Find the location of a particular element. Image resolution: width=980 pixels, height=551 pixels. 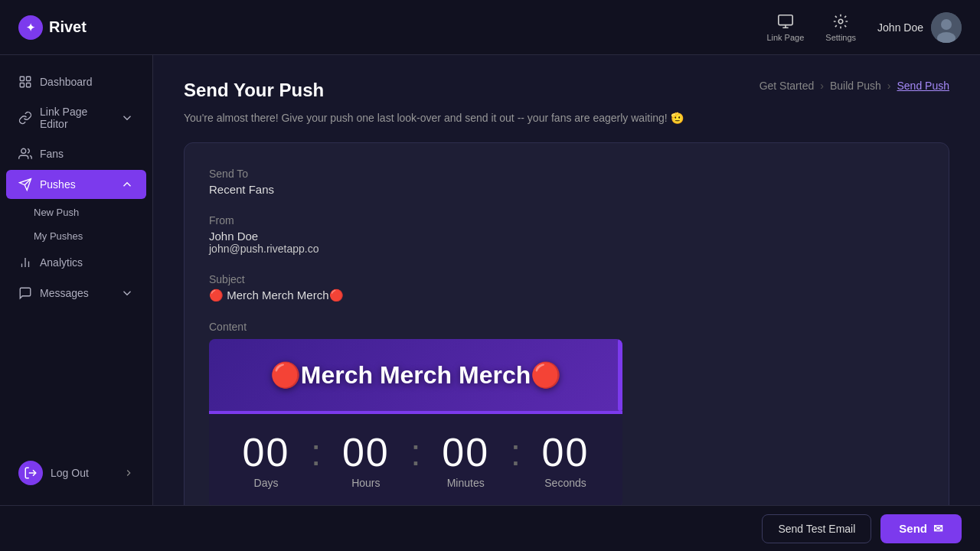

email-title: 🔴Merch Merch Merch🔴 is located at coordinates (416, 375).